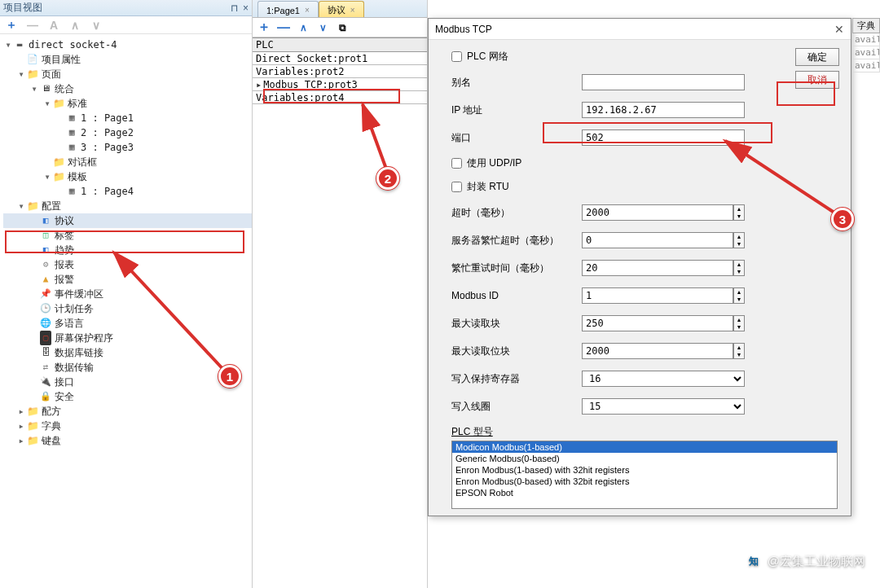 This screenshot has height=588, width=880. What do you see at coordinates (517, 138) in the screenshot?
I see `port-label: 端口` at bounding box center [517, 138].